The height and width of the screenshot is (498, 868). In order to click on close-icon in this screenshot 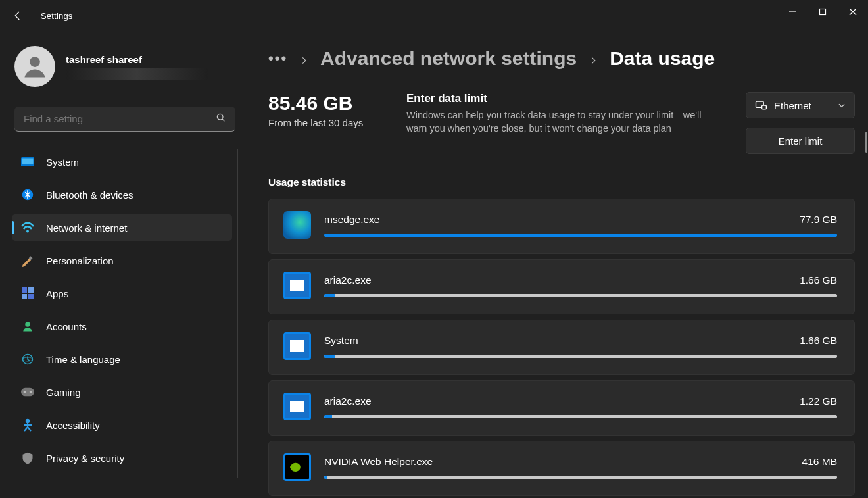, I will do `click(853, 12)`.